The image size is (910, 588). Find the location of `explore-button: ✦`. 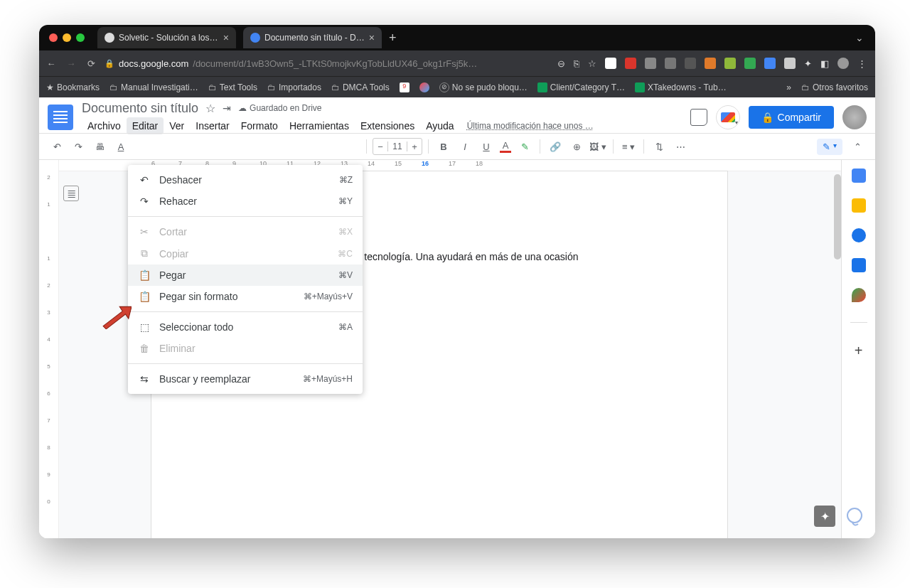

explore-button: ✦ is located at coordinates (825, 516).